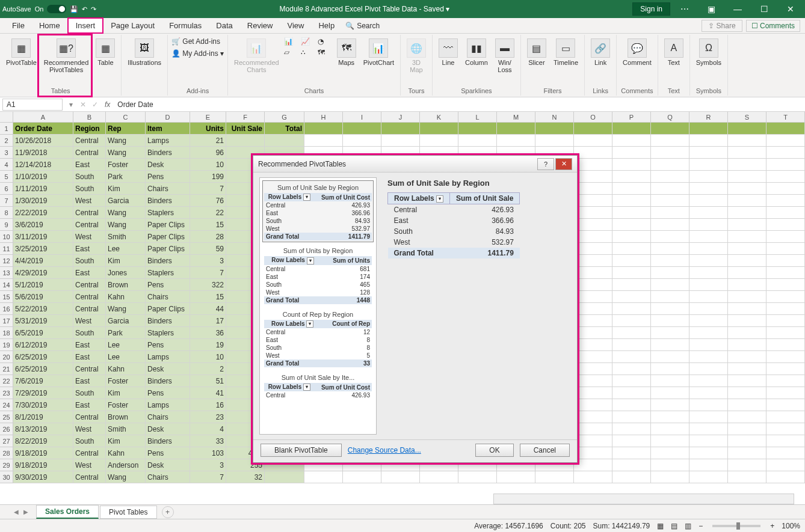 This screenshot has height=532, width=805. What do you see at coordinates (168, 285) in the screenshot?
I see `cell: Pens` at bounding box center [168, 285].